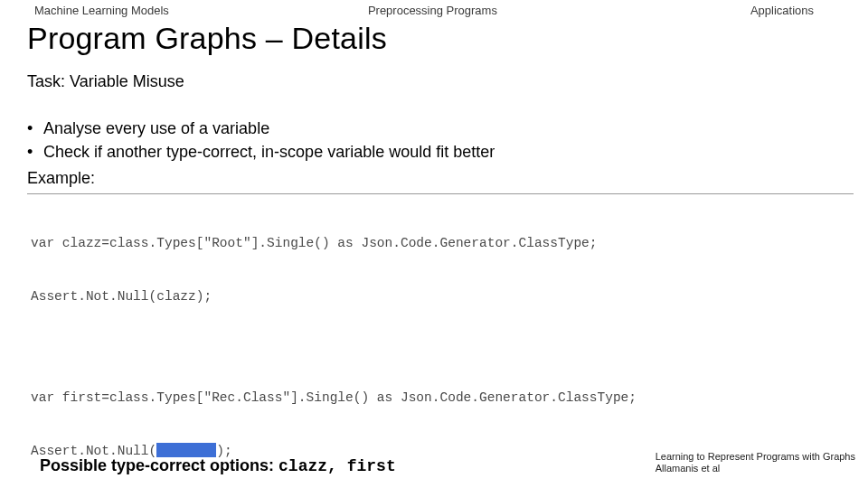 Image resolution: width=868 pixels, height=488 pixels. What do you see at coordinates (442, 244) in the screenshot?
I see `code-line: var clazz=class.Types["Root"].Single() a…` at bounding box center [442, 244].